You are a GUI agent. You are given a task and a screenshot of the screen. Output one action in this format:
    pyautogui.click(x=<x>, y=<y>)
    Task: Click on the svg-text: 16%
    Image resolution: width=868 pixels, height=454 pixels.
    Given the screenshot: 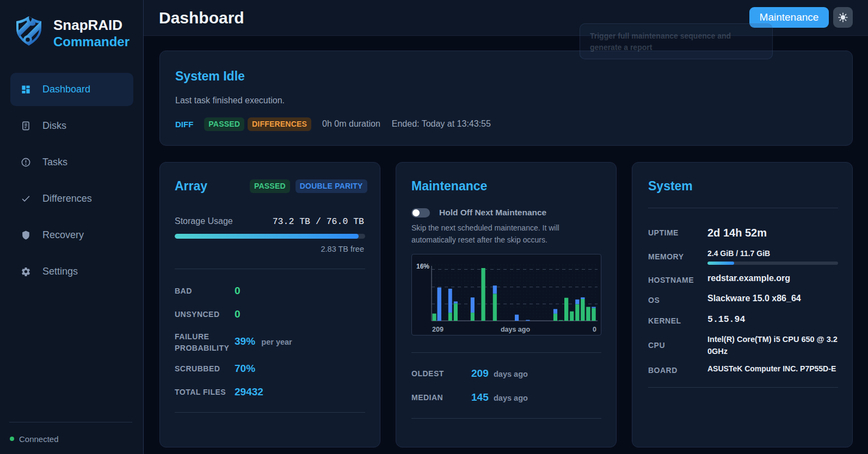 What is the action you would take?
    pyautogui.click(x=423, y=266)
    